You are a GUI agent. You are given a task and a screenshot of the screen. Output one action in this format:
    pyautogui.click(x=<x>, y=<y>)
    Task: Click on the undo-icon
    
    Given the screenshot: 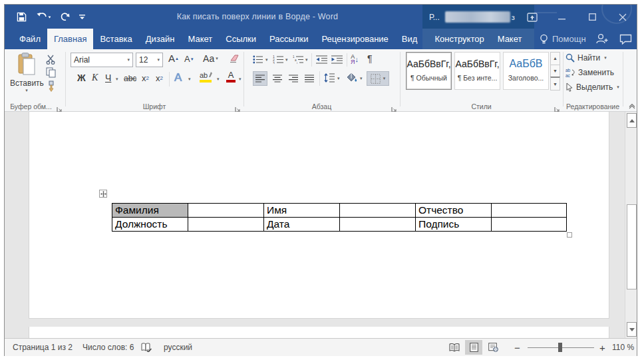 What is the action you would take?
    pyautogui.click(x=43, y=17)
    